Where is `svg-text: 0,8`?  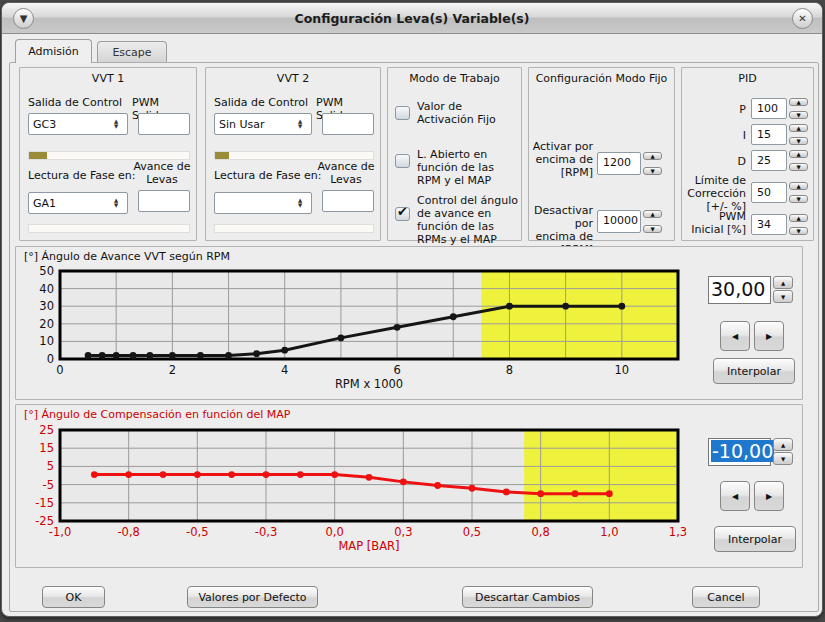
svg-text: 0,8 is located at coordinates (541, 532).